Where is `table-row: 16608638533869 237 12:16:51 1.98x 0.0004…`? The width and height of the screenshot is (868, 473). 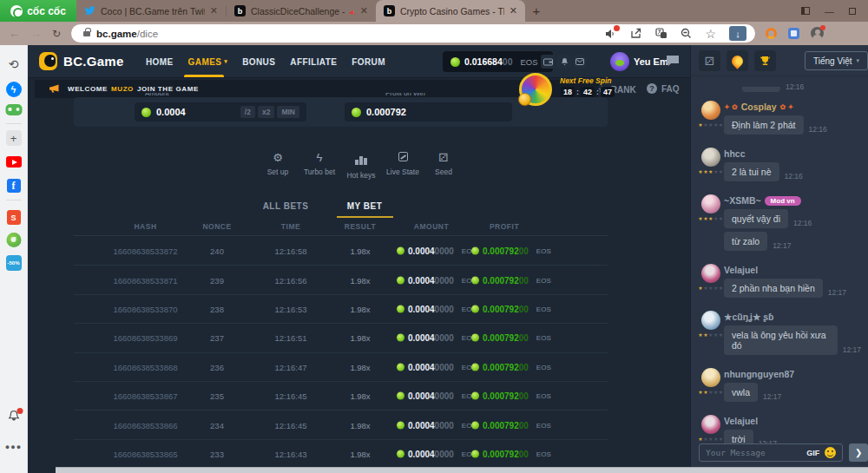 table-row: 16608638533869 237 12:16:51 1.98x 0.0004… is located at coordinates (340, 338).